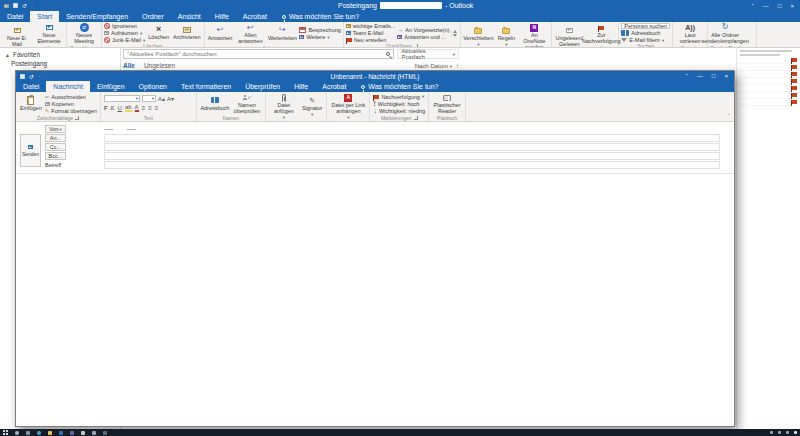 The height and width of the screenshot is (436, 800). Describe the element at coordinates (129, 66) in the screenshot. I see `filter-alle: Alle` at that location.